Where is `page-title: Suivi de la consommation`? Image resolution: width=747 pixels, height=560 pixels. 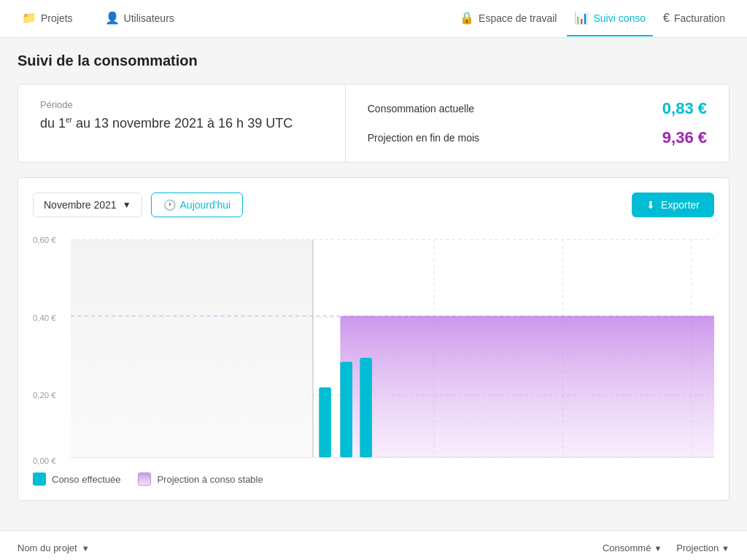
page-title: Suivi de la consommation is located at coordinates (374, 61).